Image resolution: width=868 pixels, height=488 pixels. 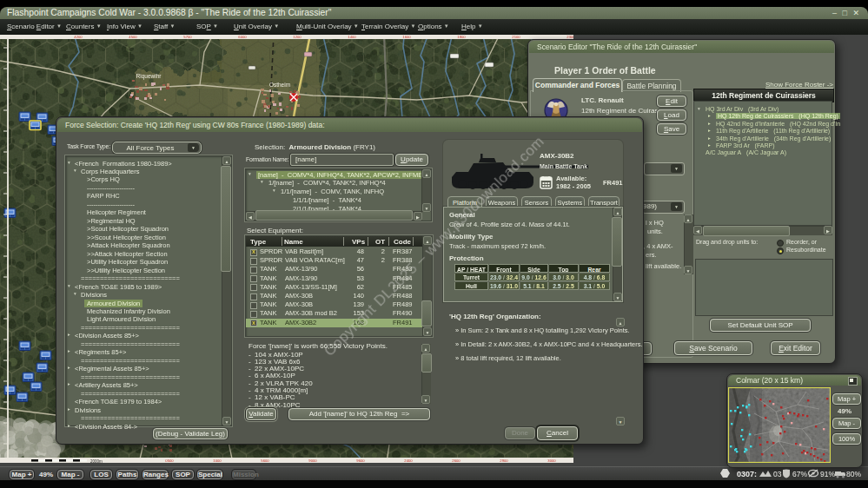 What do you see at coordinates (352, 36) in the screenshot?
I see `svg-text: 1400` at bounding box center [352, 36].